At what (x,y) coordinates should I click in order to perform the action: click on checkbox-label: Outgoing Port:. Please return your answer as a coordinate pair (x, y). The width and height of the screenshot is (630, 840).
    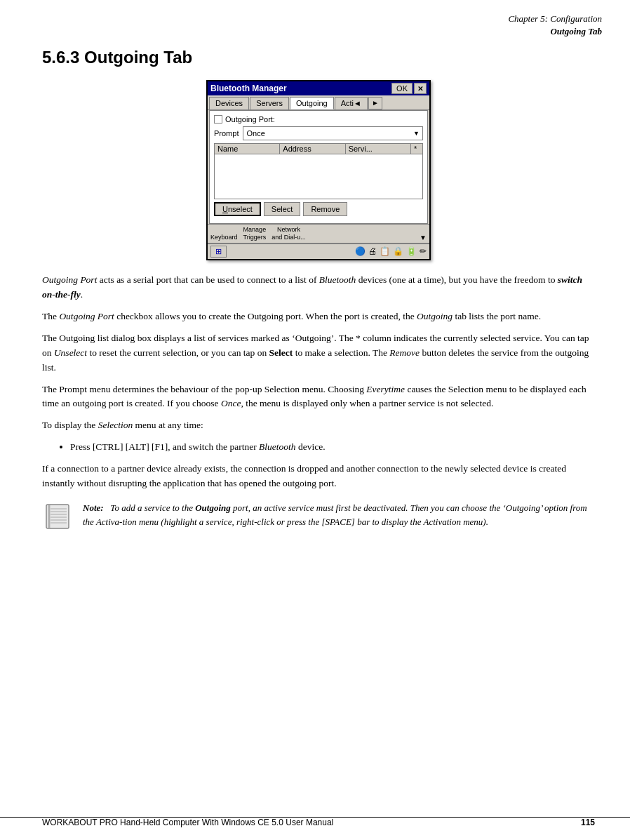
    Looking at the image, I should click on (250, 119).